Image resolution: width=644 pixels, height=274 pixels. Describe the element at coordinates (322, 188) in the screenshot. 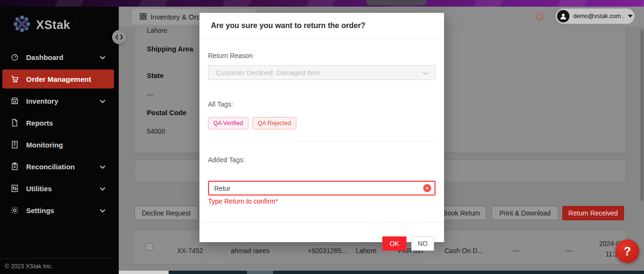

I see `confirm-input-wrap: ✕` at that location.